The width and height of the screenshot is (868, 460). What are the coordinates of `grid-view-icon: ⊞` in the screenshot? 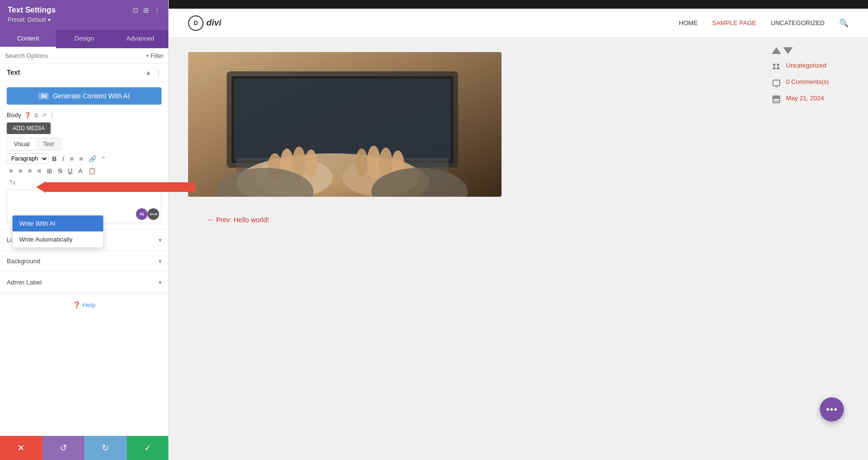 It's located at (146, 10).